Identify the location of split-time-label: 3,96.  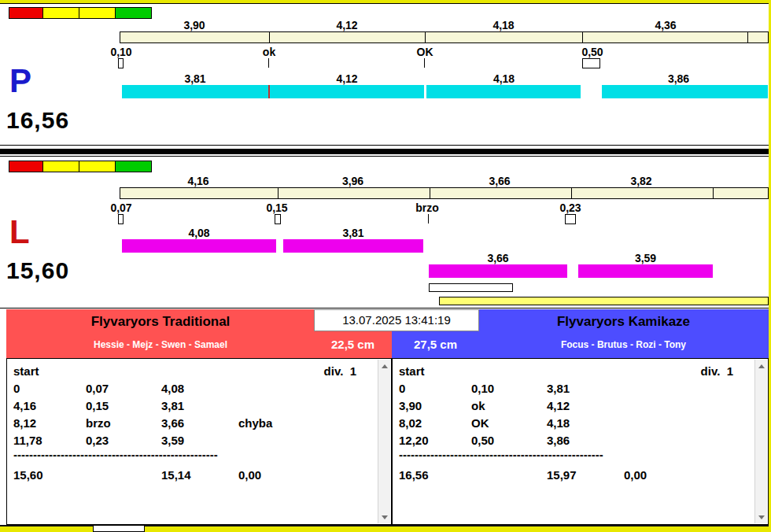
(352, 181).